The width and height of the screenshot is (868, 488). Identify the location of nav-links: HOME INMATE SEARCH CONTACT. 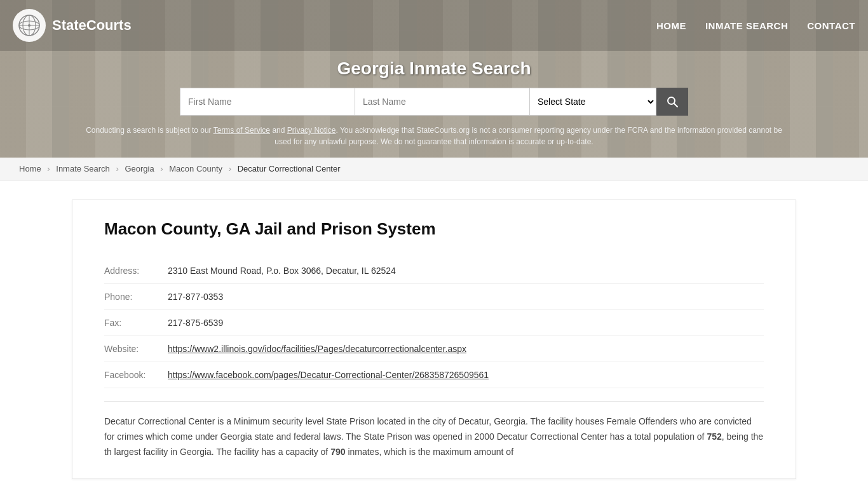
(756, 25).